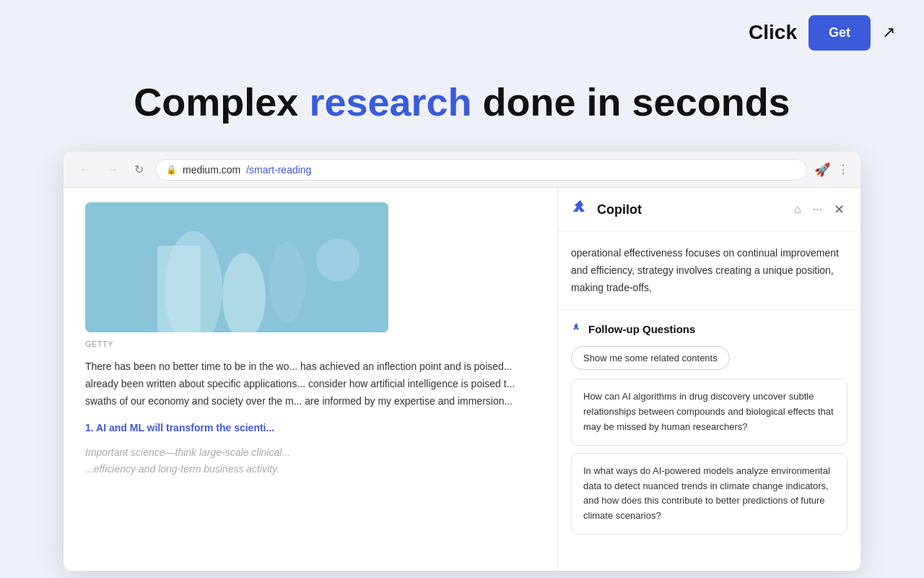 This screenshot has height=578, width=924. What do you see at coordinates (172, 170) in the screenshot?
I see `lock-icon: 🔒` at bounding box center [172, 170].